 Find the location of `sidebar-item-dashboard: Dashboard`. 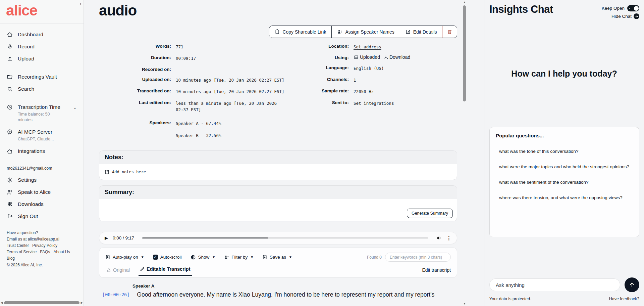

sidebar-item-dashboard: Dashboard is located at coordinates (42, 35).